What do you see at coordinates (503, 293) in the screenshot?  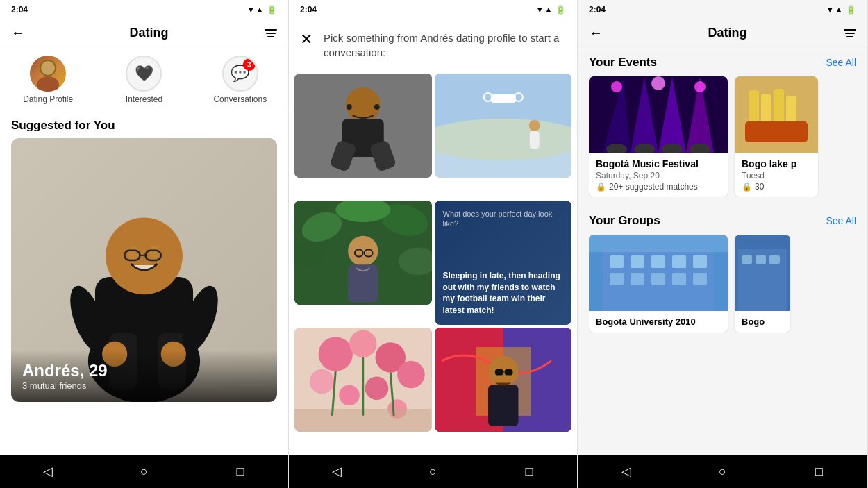 I see `perfect-day-answer: Sleeping in late, then heading out with …` at bounding box center [503, 293].